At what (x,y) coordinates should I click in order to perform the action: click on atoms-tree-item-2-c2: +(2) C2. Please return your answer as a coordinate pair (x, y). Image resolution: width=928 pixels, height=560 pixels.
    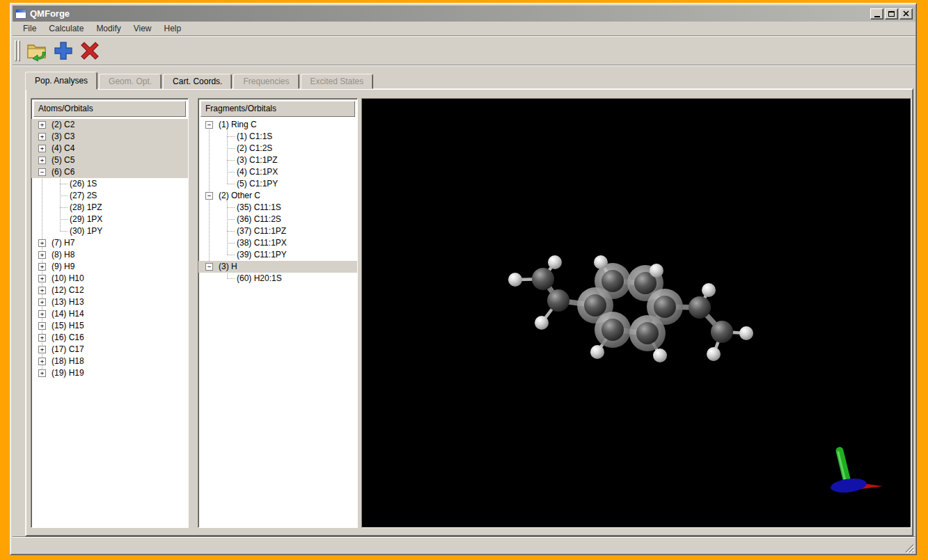
    Looking at the image, I should click on (110, 125).